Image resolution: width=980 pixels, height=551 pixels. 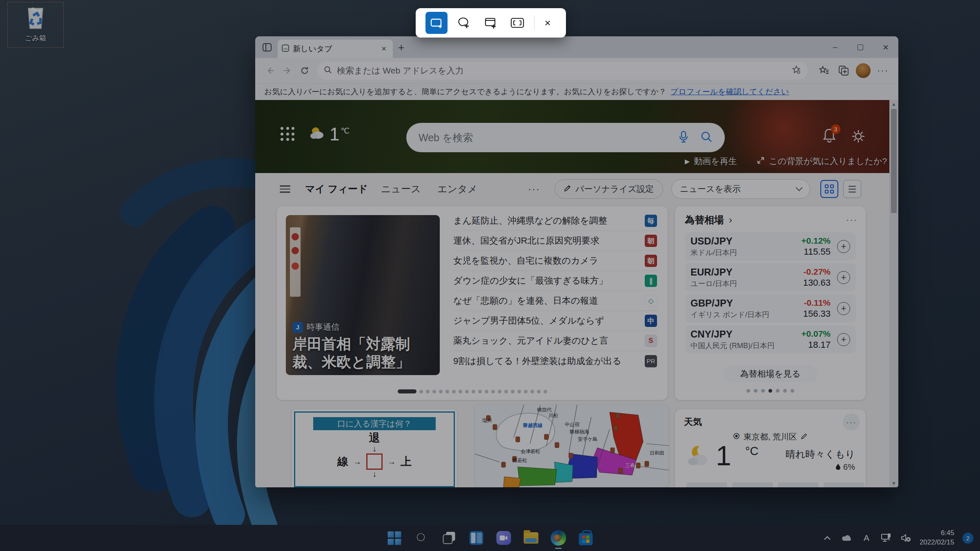 What do you see at coordinates (866, 538) in the screenshot?
I see `ime-mode-indicator: A` at bounding box center [866, 538].